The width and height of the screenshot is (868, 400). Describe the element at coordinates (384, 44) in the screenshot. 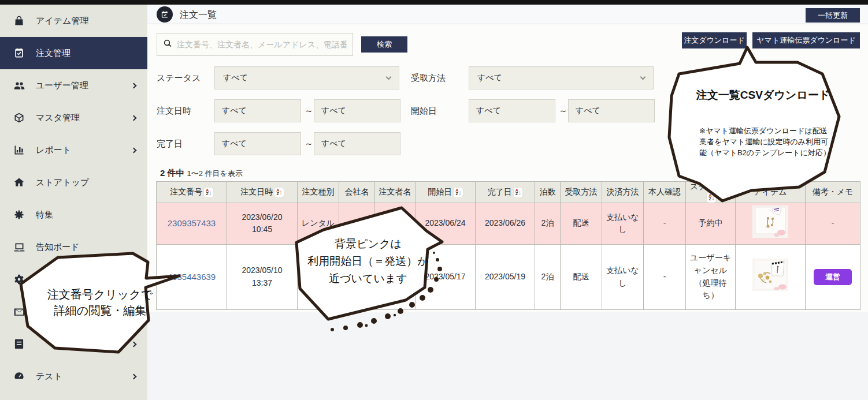

I see `search-button: 検索` at that location.